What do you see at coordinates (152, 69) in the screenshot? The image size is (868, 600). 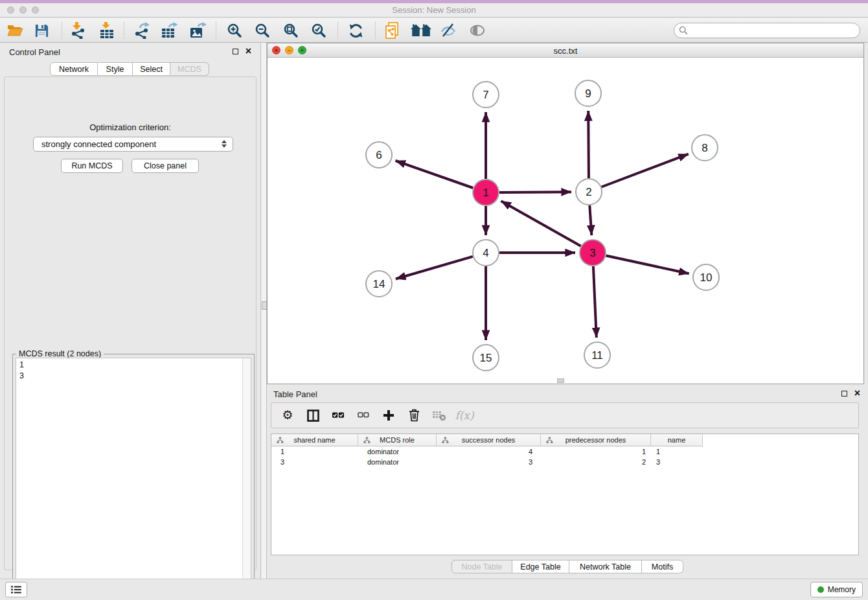 I see `tab-select: Select` at bounding box center [152, 69].